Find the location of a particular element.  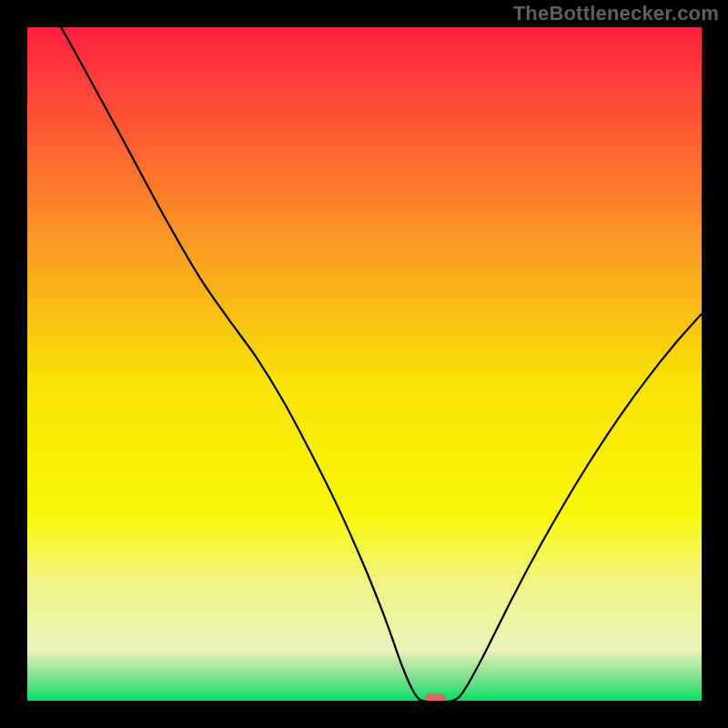

attribution-label: TheBottlenecker.com is located at coordinates (616, 14).